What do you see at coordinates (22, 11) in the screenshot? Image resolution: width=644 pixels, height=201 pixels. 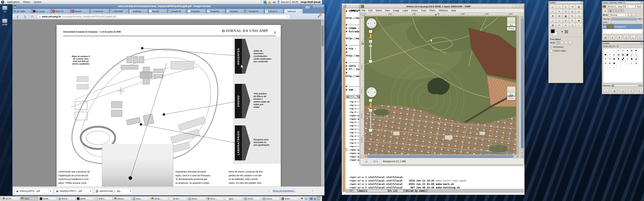 I see `browser-tab: (3) Twitte ×` at bounding box center [22, 11].